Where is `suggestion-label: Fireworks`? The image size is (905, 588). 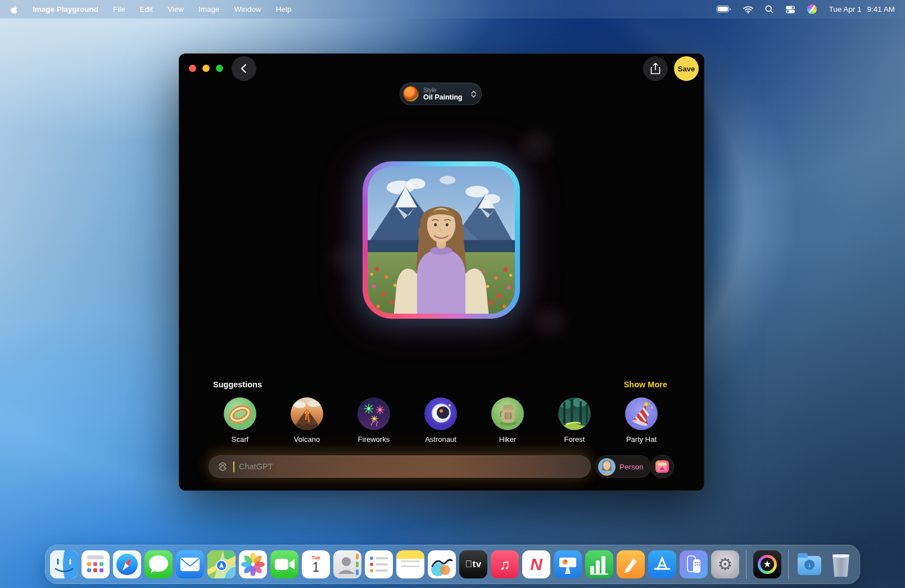
suggestion-label: Fireworks is located at coordinates (374, 440).